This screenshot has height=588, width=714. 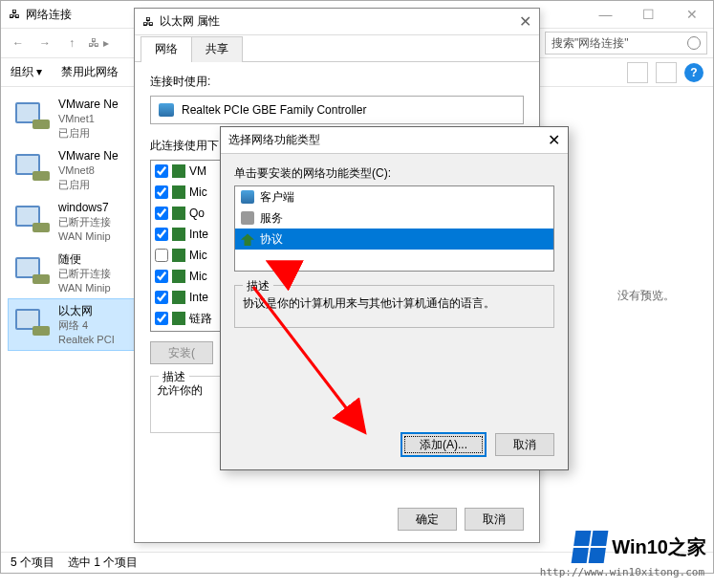 I want to click on add-button: 添加(A)..., so click(x=444, y=445).